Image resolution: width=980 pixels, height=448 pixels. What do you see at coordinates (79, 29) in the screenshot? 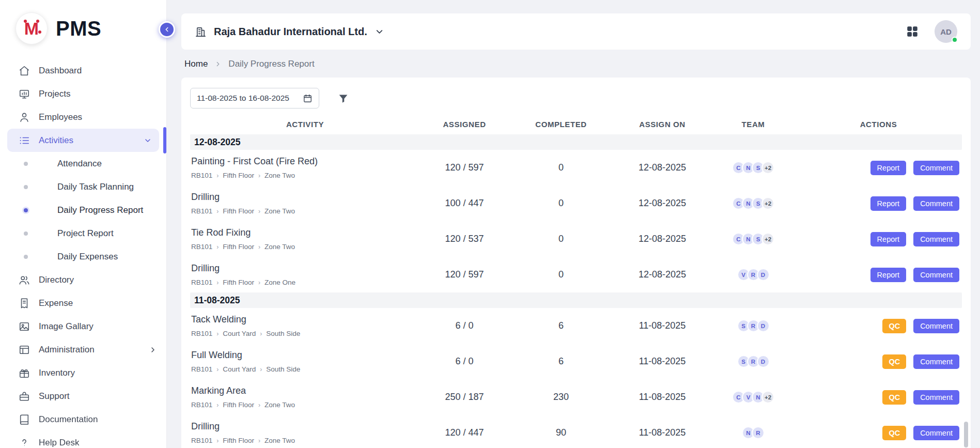
I see `app-name: PMS` at bounding box center [79, 29].